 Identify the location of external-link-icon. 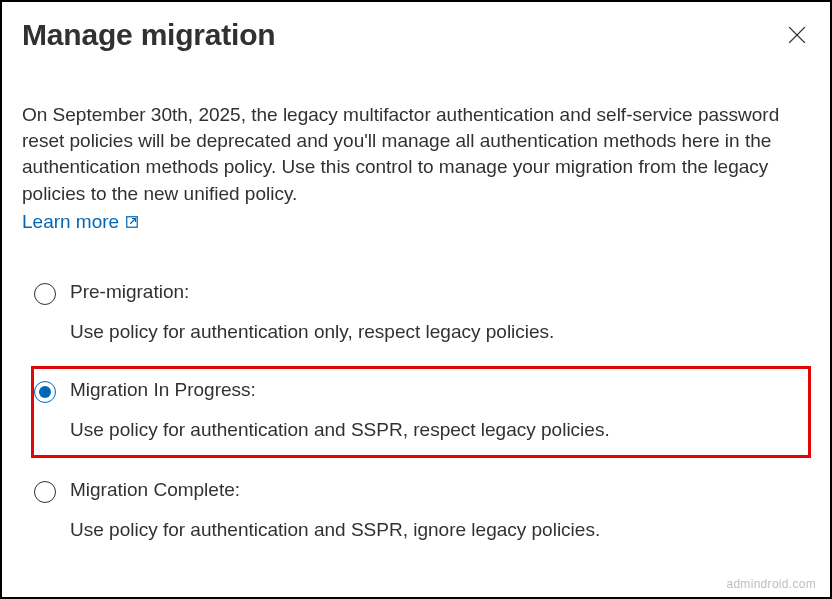
(132, 222).